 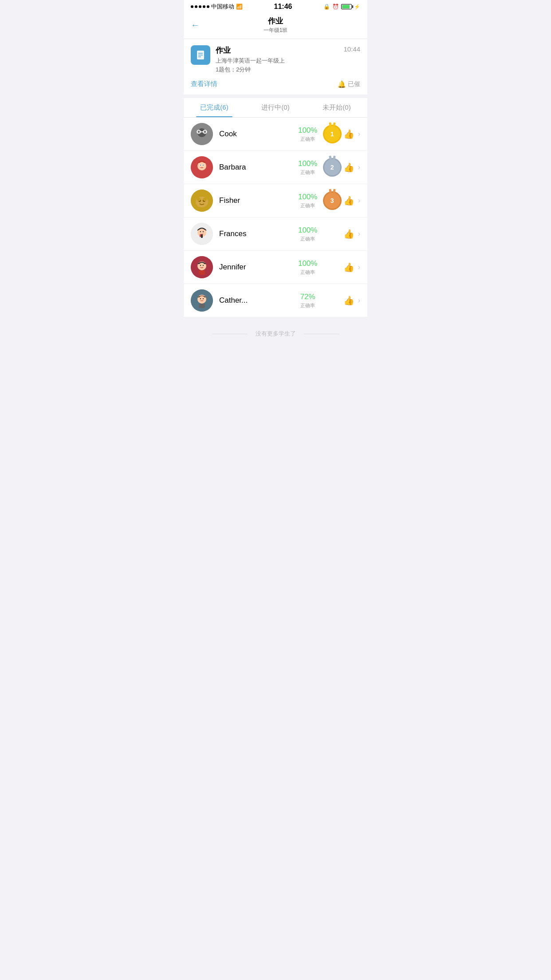 What do you see at coordinates (332, 201) in the screenshot?
I see `bronze-medal: 3` at bounding box center [332, 201].